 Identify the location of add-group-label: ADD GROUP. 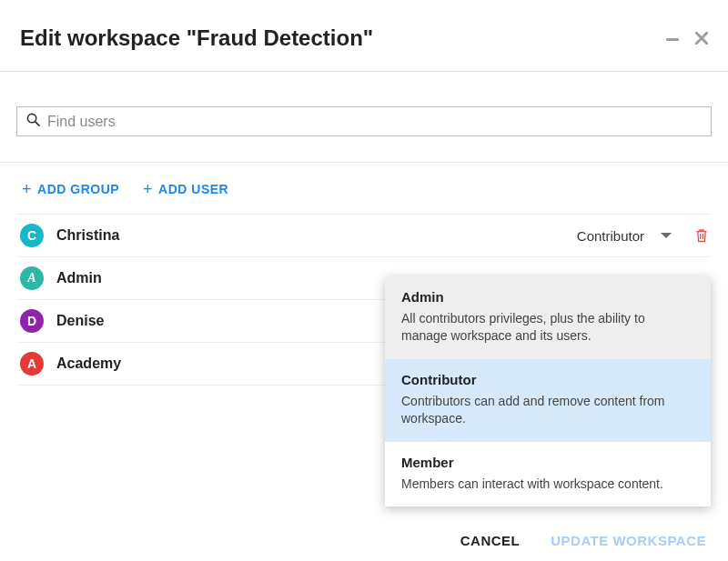
(78, 189).